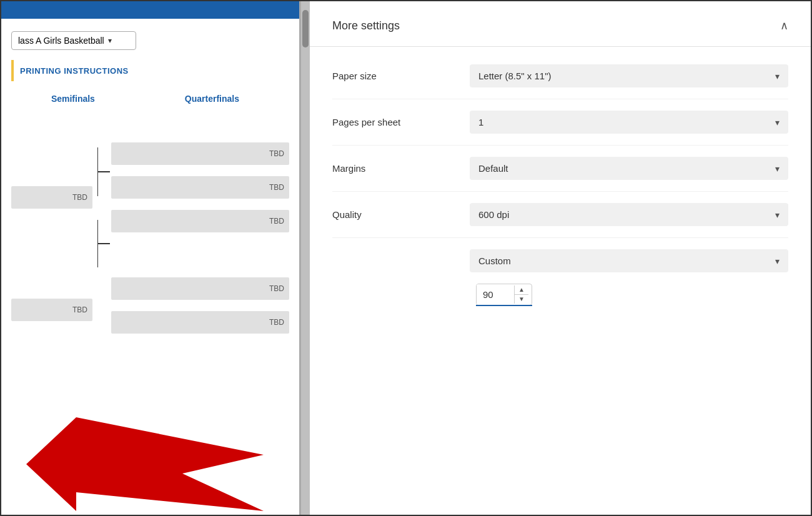 Image resolution: width=812 pixels, height=516 pixels. What do you see at coordinates (52, 310) in the screenshot?
I see `semifinal-slot-2: TBD` at bounding box center [52, 310].